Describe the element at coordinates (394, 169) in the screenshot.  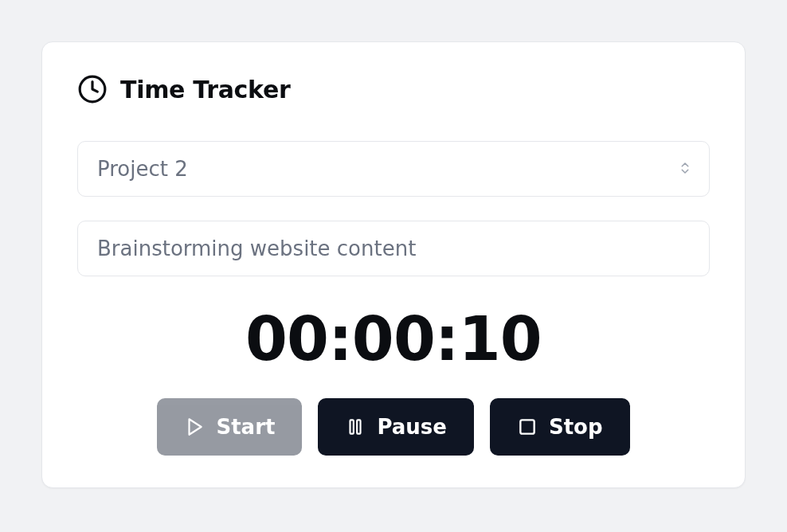
I see `project-select: Project 2` at that location.